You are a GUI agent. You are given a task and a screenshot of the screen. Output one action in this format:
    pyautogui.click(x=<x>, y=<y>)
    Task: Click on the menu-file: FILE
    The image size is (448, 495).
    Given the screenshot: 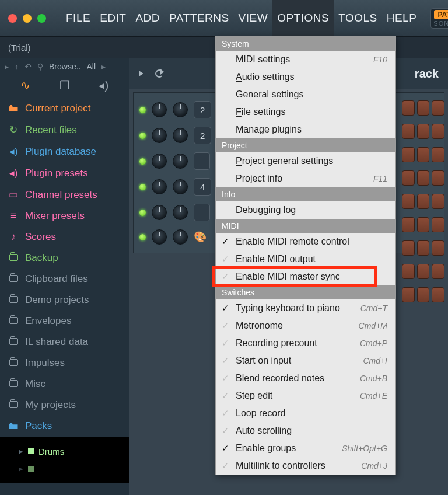 What is the action you would take?
    pyautogui.click(x=78, y=18)
    